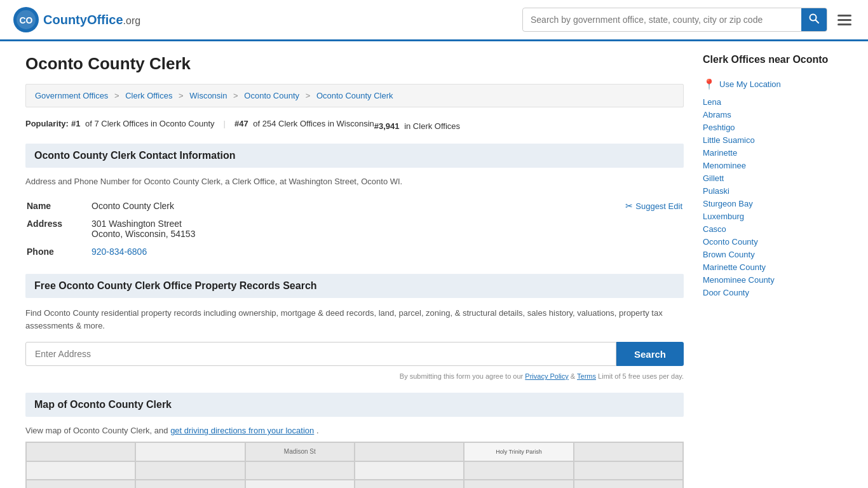 The image size is (868, 488). Describe the element at coordinates (208, 95) in the screenshot. I see `breadcrumb-link-wisconsin: Wisconsin` at that location.